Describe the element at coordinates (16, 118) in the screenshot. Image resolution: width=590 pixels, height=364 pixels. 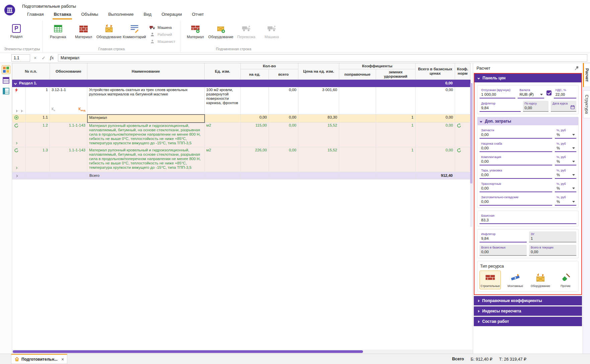
I see `add-circle-icon` at that location.